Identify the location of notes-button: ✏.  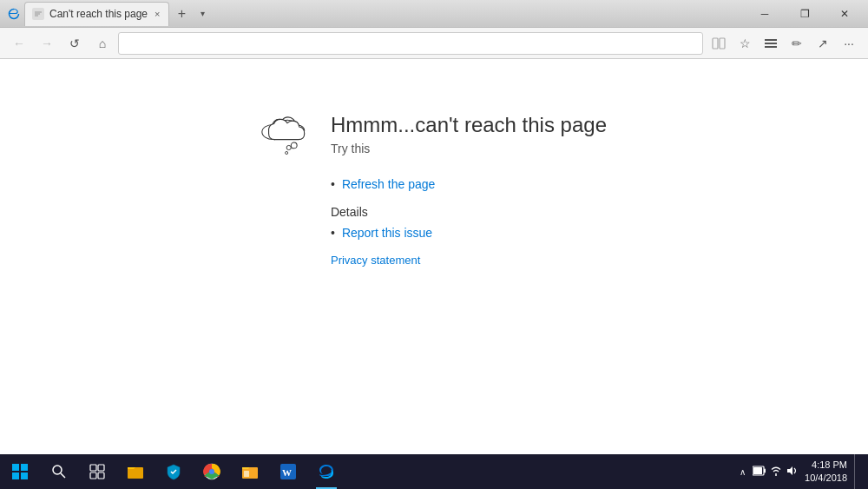
(797, 43).